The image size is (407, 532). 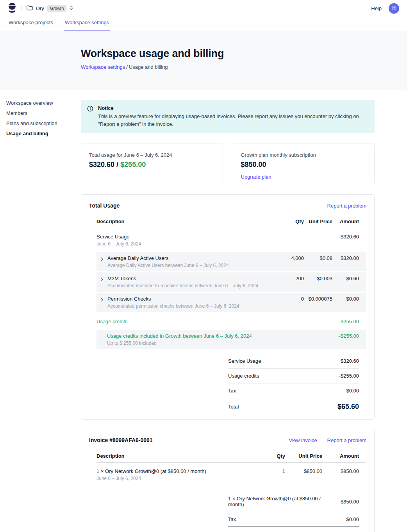 What do you see at coordinates (168, 265) in the screenshot?
I see `row-subtitle: Average Daily Active Users between June …` at bounding box center [168, 265].